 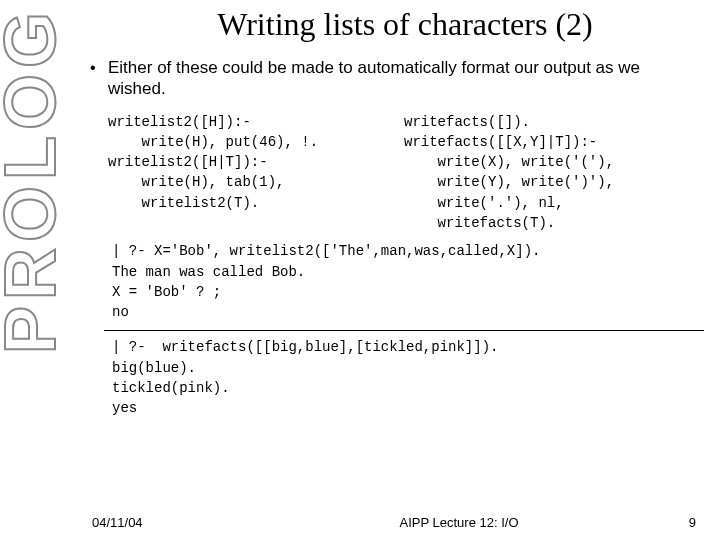 I want to click on footer: 04/11/04 AIPP Lecture 12: I/O 9, so click(x=360, y=522).